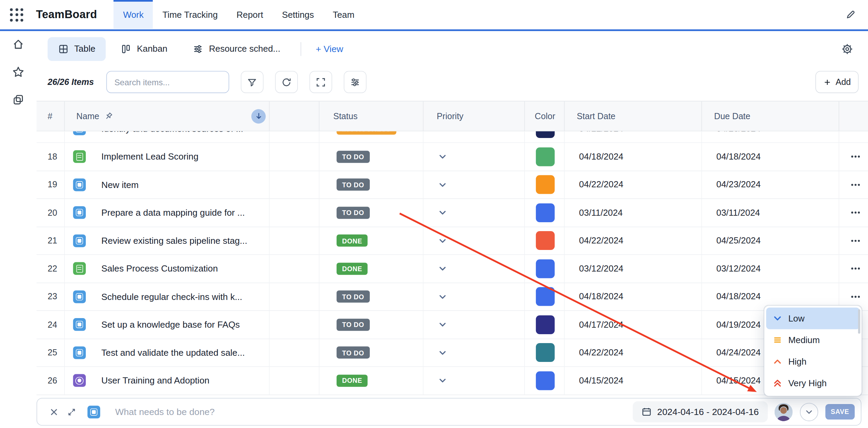 The width and height of the screenshot is (868, 428). What do you see at coordinates (94, 412) in the screenshot?
I see `item-type-icon` at bounding box center [94, 412].